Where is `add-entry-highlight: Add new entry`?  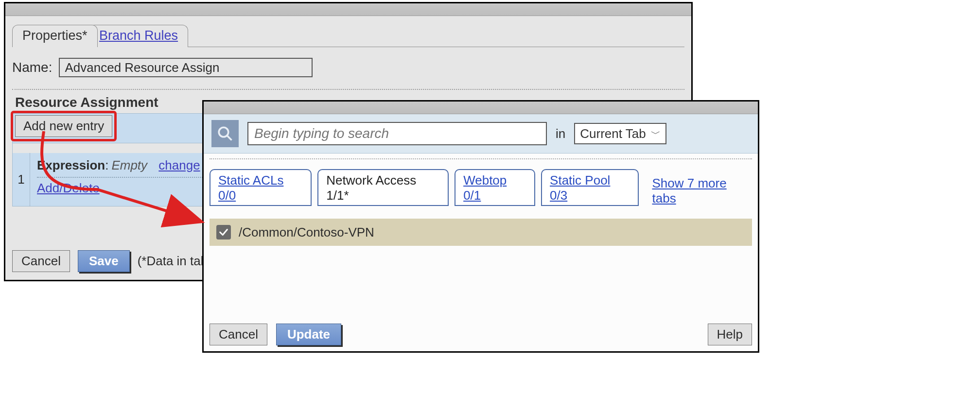
add-entry-highlight: Add new entry is located at coordinates (64, 126).